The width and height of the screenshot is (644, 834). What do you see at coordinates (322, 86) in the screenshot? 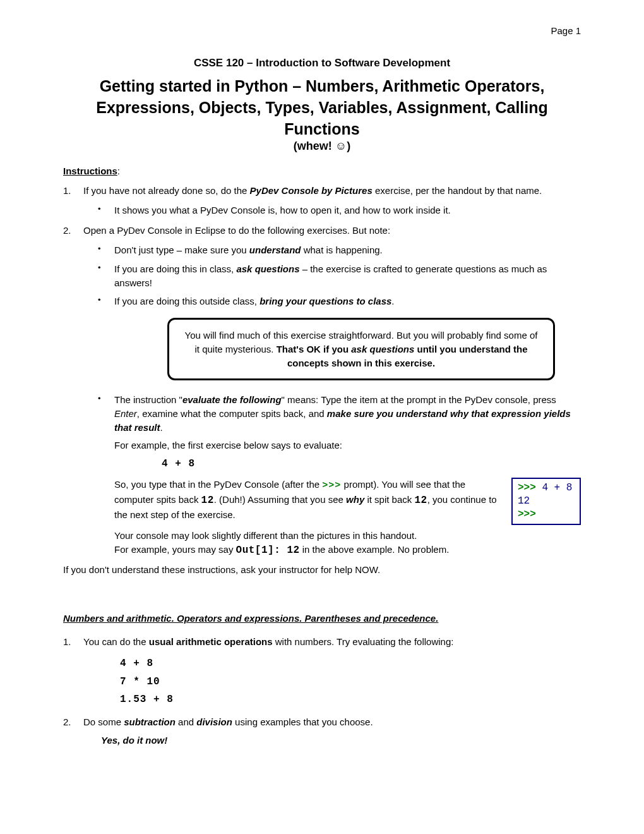
I see `title-line-1: Getting started in Python – Numbers, Ari…` at bounding box center [322, 86].